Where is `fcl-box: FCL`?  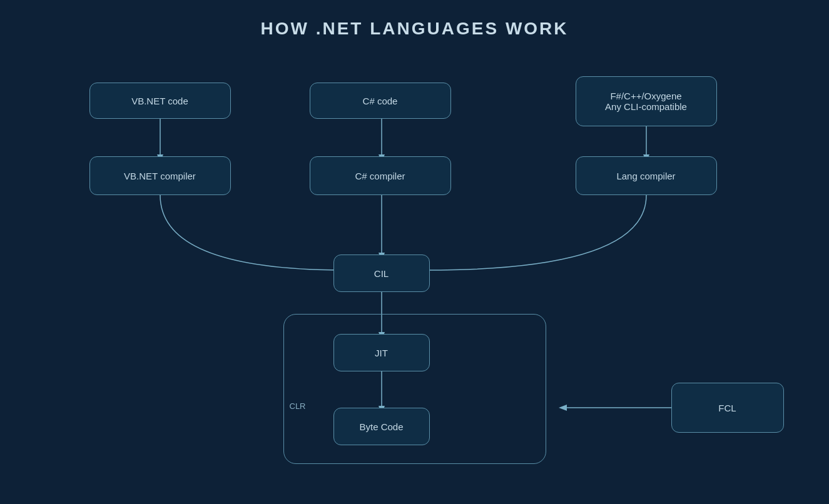
fcl-box: FCL is located at coordinates (728, 408).